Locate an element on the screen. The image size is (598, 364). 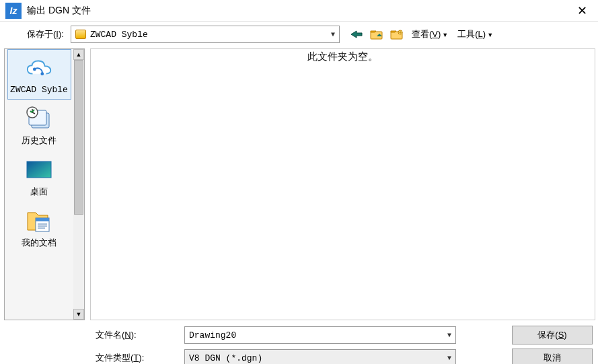
scroll-track is located at coordinates (79, 184).